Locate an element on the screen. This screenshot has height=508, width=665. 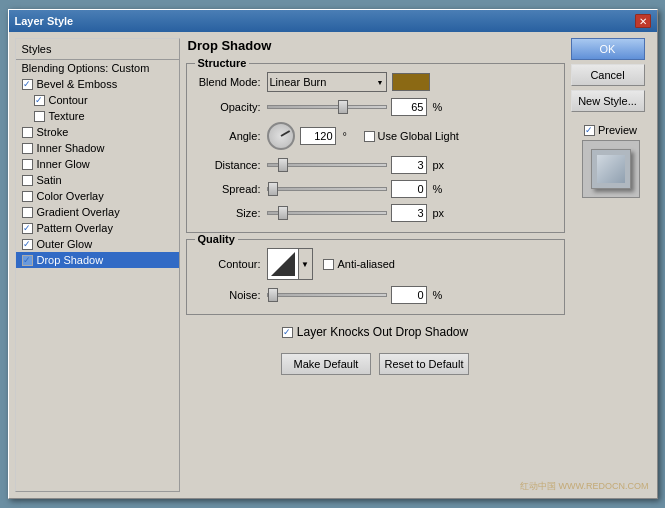
anti-aliased-checkbox is located at coordinates (328, 264).